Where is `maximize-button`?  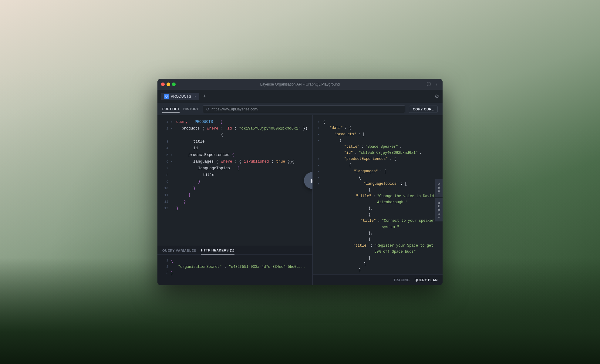
maximize-button is located at coordinates (174, 84).